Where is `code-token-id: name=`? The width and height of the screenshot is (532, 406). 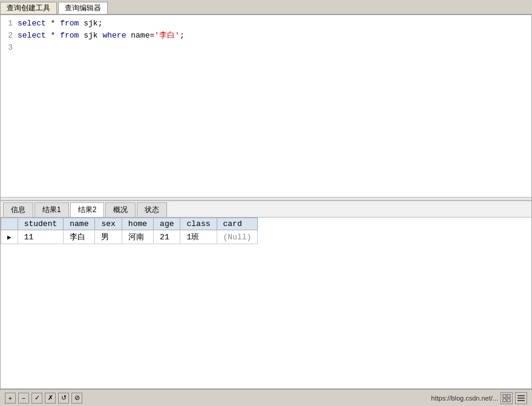 code-token-id: name= is located at coordinates (140, 35).